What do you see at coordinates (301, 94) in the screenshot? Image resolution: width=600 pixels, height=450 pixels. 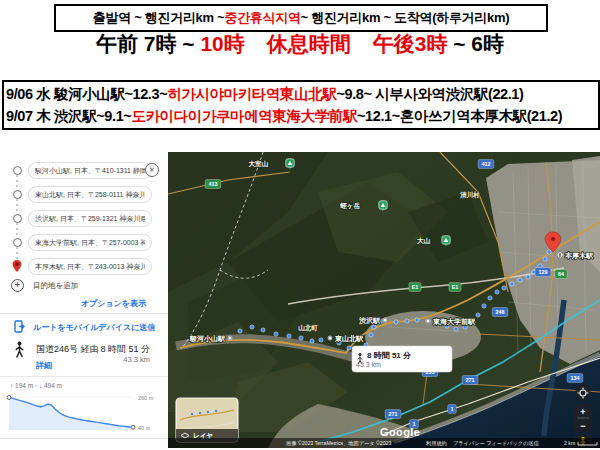 I see `schedule-day1: 9/06 水 駿河小山駅~12.3~히가시야마키타역東山北駅~9.8~ 시부사와…` at bounding box center [301, 94].